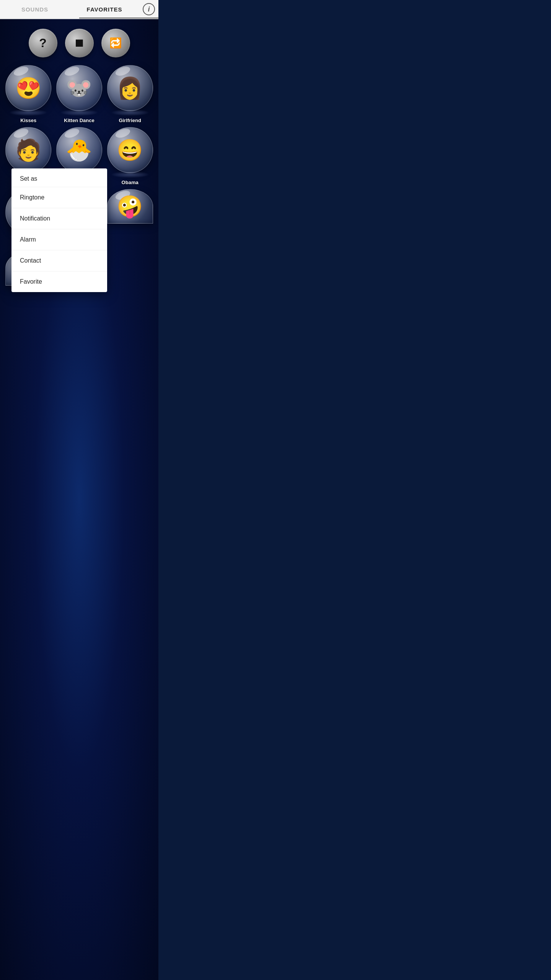  I want to click on stop-button: ⏹, so click(80, 43).